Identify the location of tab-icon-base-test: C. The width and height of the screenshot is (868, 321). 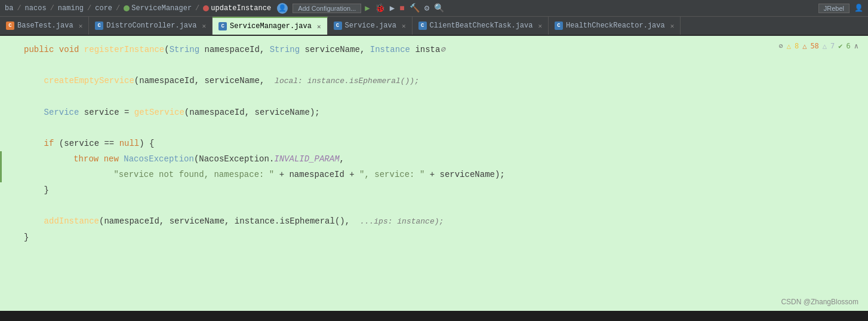
(10, 26).